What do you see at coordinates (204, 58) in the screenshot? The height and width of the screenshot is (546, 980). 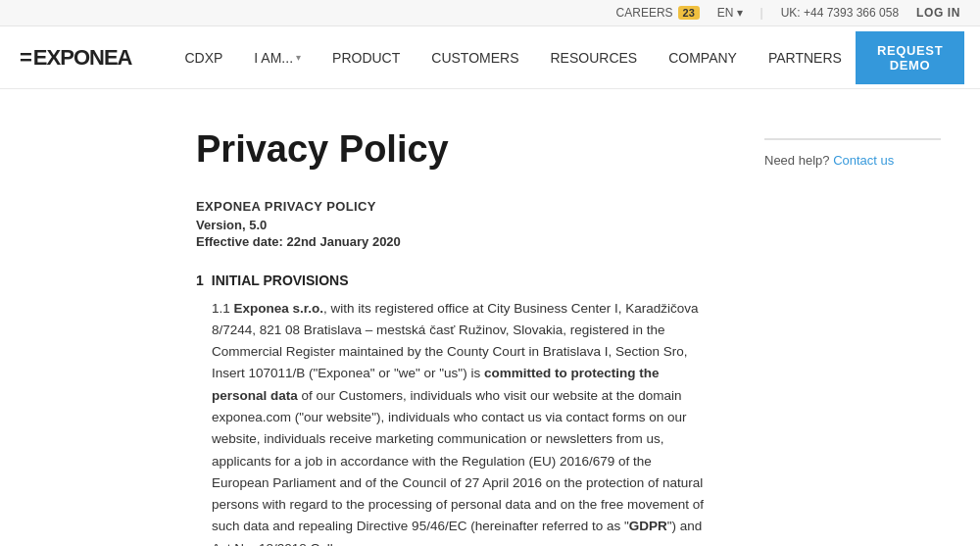 I see `nav-item-cdxp: CDXP` at bounding box center [204, 58].